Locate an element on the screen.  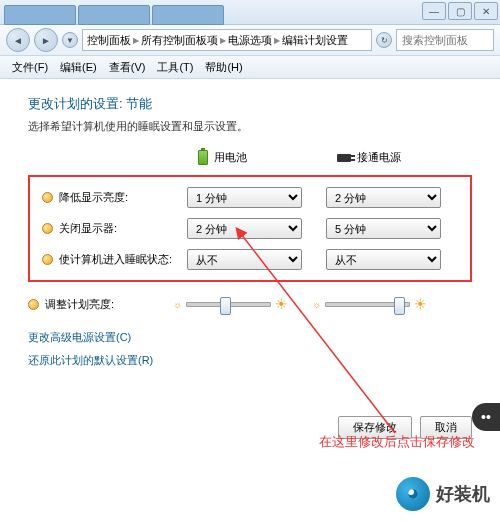
column-header-battery: 用电池 is located at coordinates (256, 158).